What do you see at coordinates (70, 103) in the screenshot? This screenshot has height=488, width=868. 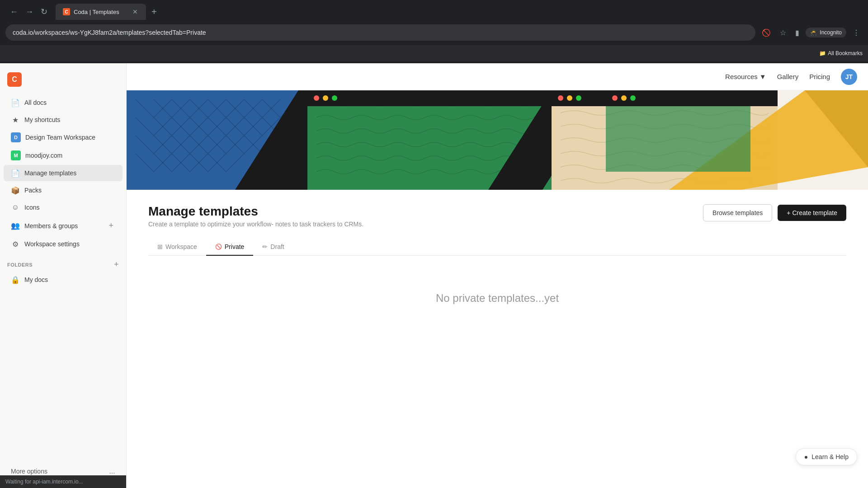 I see `all-docs-label: All docs` at bounding box center [70, 103].